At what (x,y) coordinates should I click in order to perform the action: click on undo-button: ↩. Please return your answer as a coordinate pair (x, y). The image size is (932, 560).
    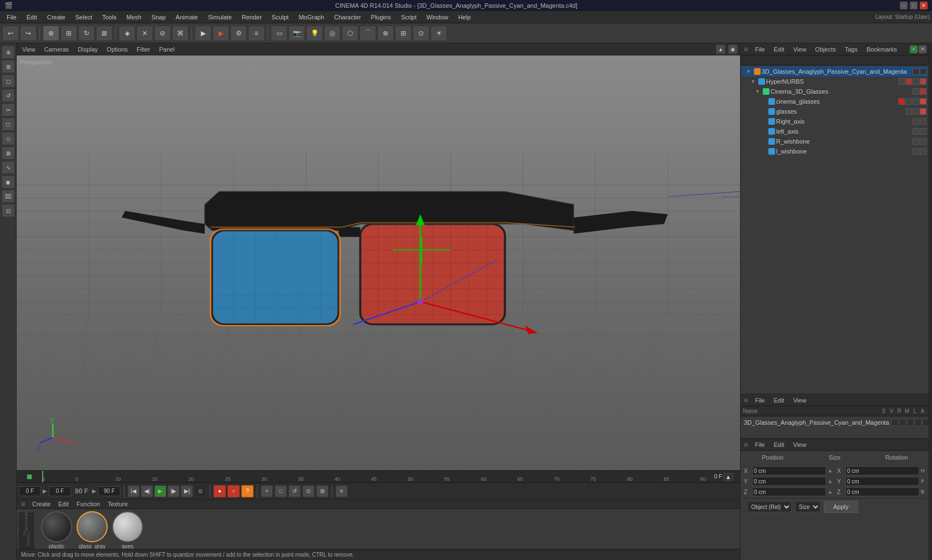
    Looking at the image, I should click on (11, 33).